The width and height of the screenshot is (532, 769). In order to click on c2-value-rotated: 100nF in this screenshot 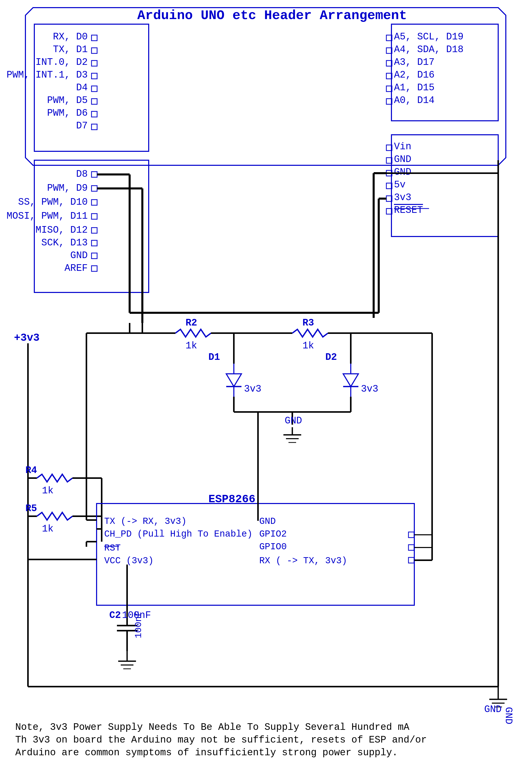, I will do `click(139, 625)`.